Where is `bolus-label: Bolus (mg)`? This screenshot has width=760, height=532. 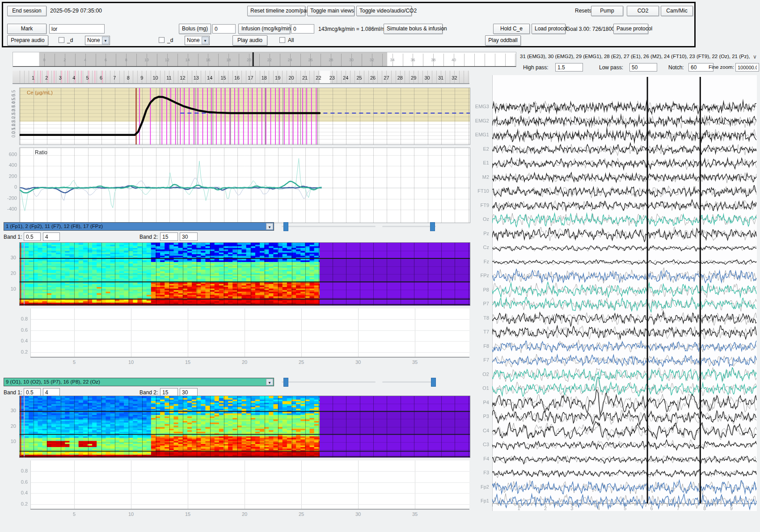
bolus-label: Bolus (mg) is located at coordinates (195, 29).